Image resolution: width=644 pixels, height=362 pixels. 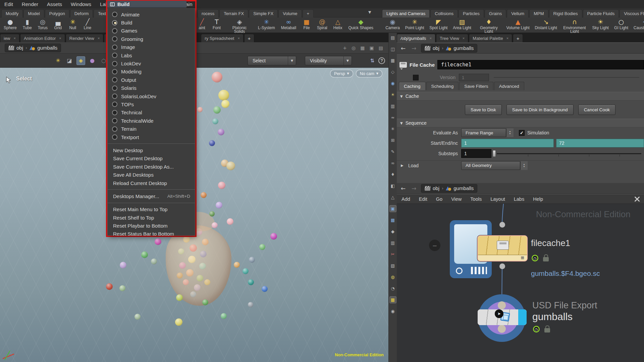 I want to click on node-name-label: gumballs, so click(x=552, y=317).